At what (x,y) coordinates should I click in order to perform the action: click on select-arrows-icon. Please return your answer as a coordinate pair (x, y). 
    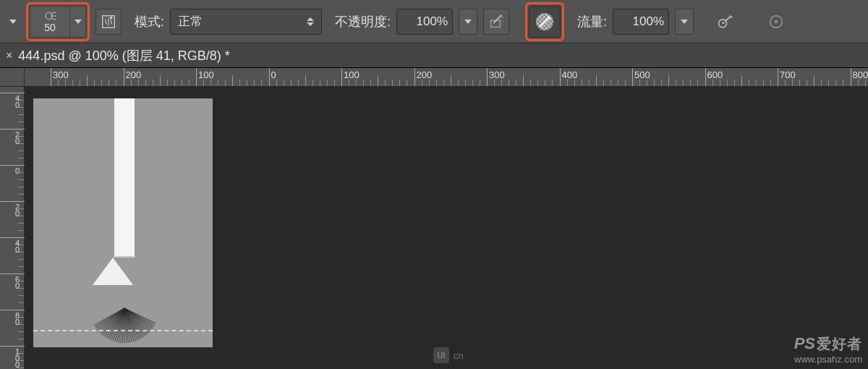
    Looking at the image, I should click on (310, 22).